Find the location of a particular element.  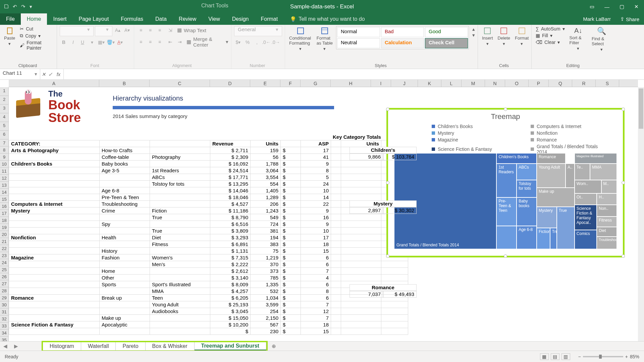

view-normal-icon: ▦ is located at coordinates (544, 357).